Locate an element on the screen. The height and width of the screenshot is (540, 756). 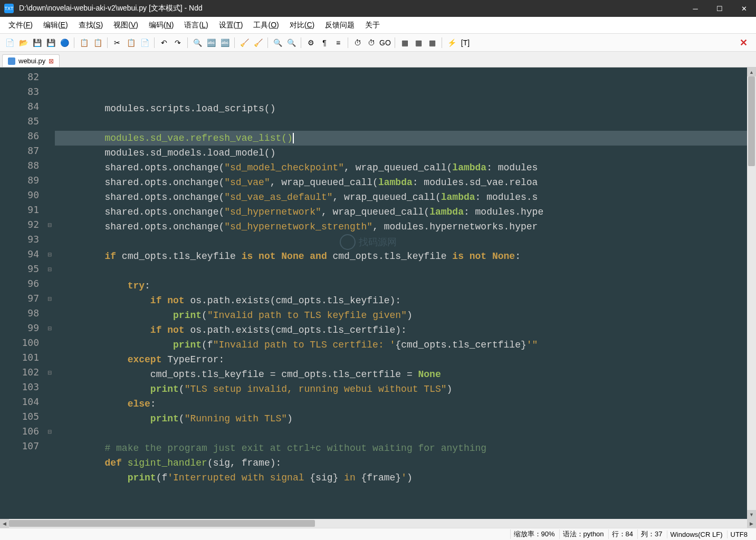
toolbar-button-17: 🔤 is located at coordinates (211, 43).